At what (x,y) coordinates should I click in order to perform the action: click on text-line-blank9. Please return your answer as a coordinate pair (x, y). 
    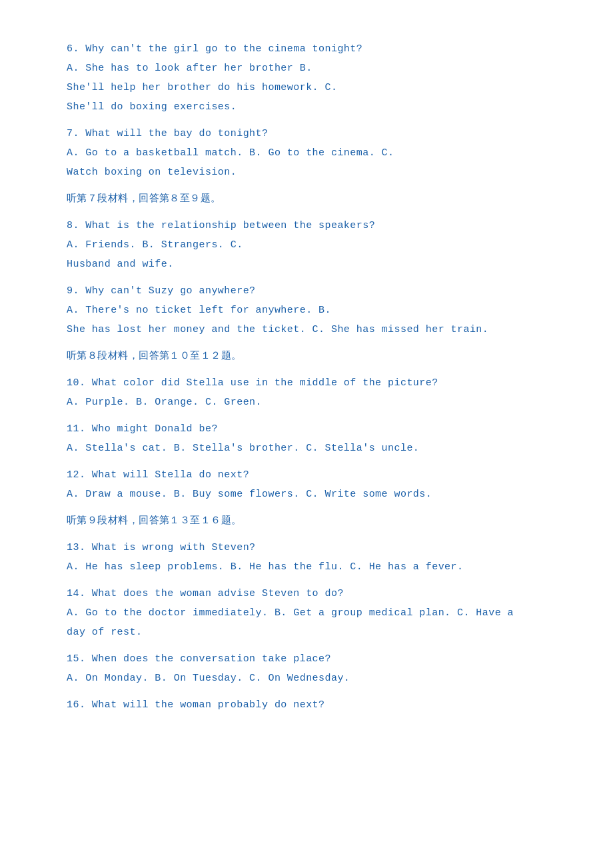
    Looking at the image, I should click on (313, 508).